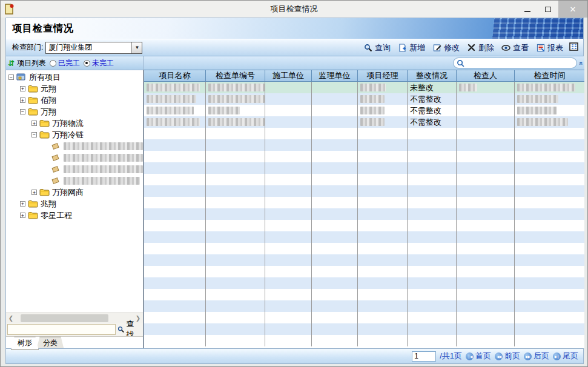  What do you see at coordinates (62, 329) in the screenshot?
I see `tree-find-input` at bounding box center [62, 329].